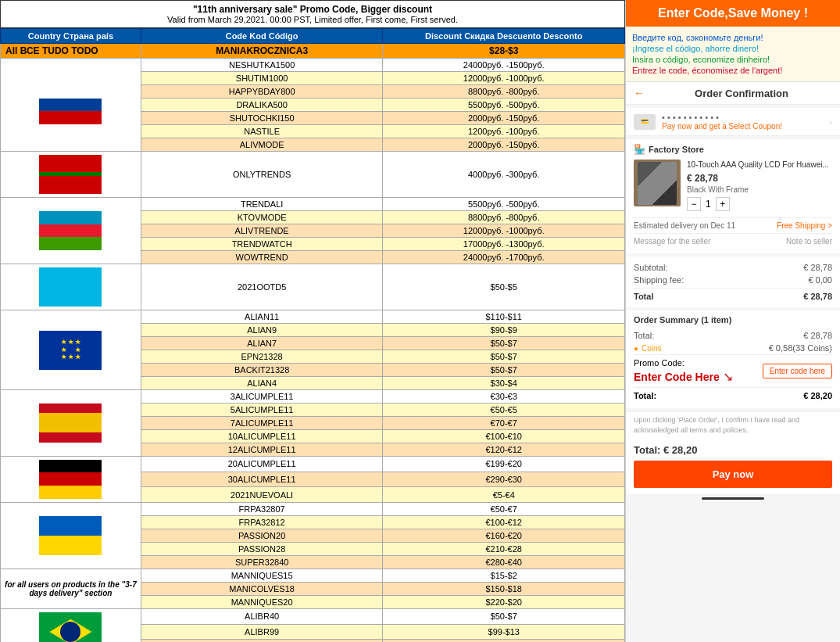 This screenshot has height=642, width=840. Describe the element at coordinates (817, 267) in the screenshot. I see `subtotal-value: € 28,78` at that location.